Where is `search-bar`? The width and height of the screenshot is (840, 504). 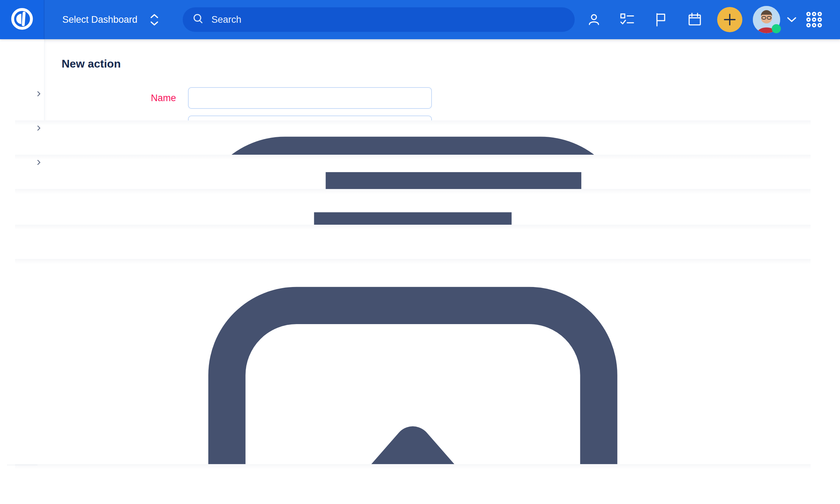
search-bar is located at coordinates (379, 20).